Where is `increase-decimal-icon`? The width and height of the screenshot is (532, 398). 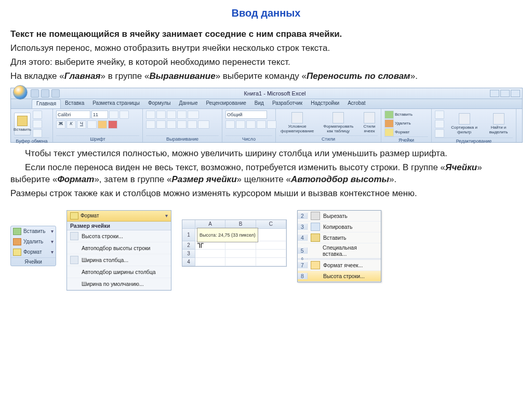 increase-decimal-icon is located at coordinates (261, 125).